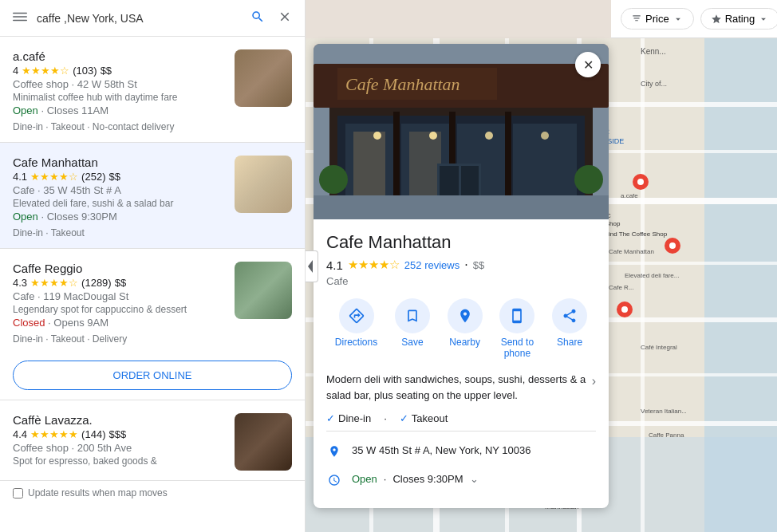 The width and height of the screenshot is (777, 532). I want to click on review-count-link: 252 reviews, so click(432, 265).